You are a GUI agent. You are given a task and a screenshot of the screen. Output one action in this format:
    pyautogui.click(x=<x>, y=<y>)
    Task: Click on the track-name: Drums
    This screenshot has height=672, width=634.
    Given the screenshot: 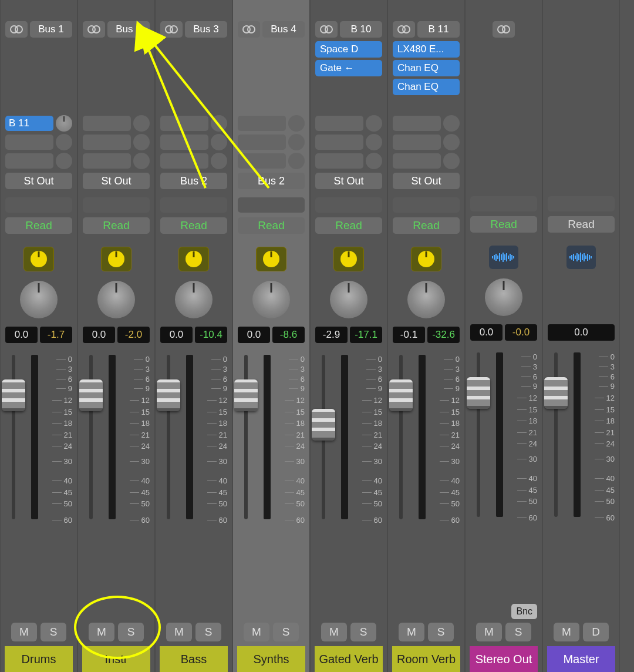 What is the action you would take?
    pyautogui.click(x=39, y=659)
    